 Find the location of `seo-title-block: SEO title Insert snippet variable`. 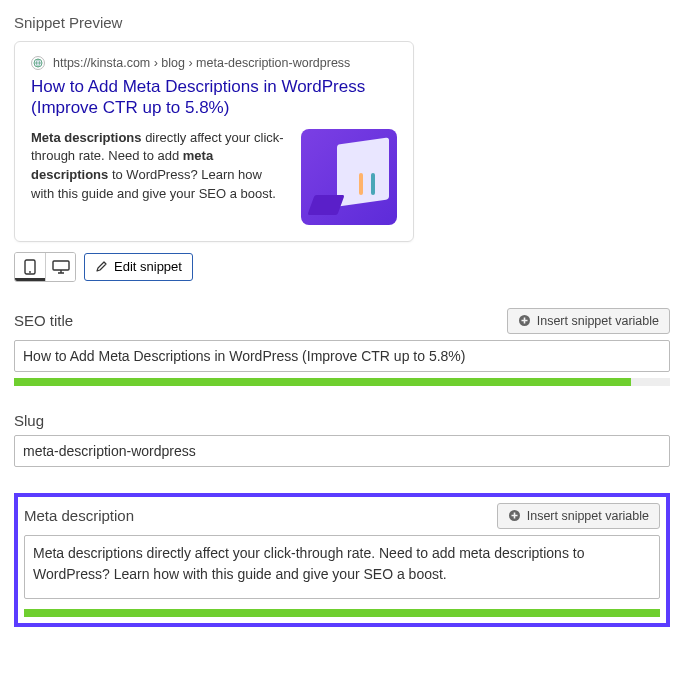

seo-title-block: SEO title Insert snippet variable is located at coordinates (342, 347).